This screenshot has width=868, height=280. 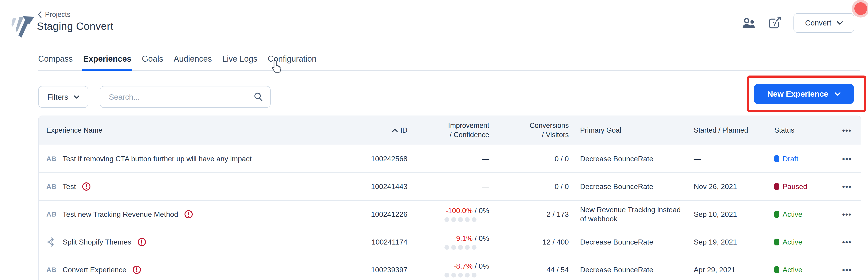 I want to click on table-row: AB Test new Tracking Revenue Method 1002…, so click(x=450, y=215).